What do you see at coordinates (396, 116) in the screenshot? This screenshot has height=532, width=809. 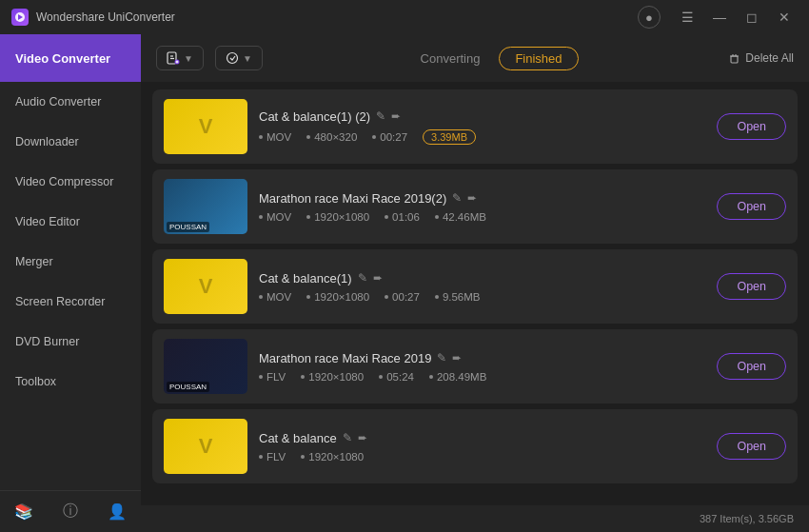 I see `forward-icon-1: ➨` at bounding box center [396, 116].